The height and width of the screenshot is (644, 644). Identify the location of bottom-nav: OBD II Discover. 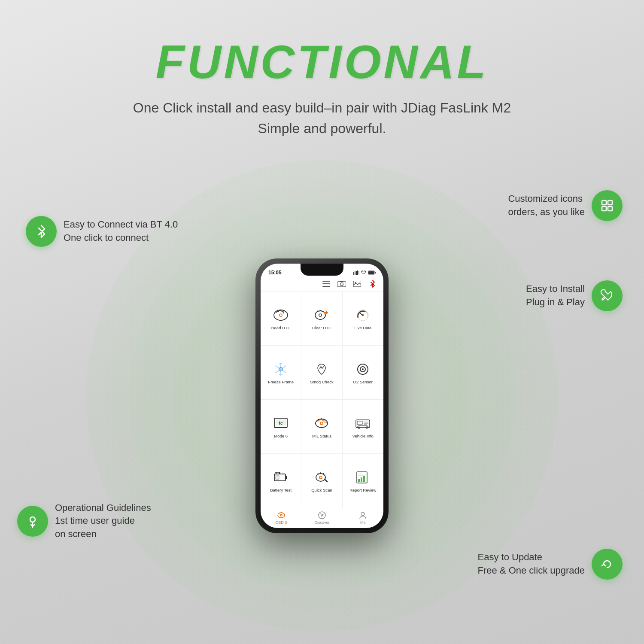
(322, 518).